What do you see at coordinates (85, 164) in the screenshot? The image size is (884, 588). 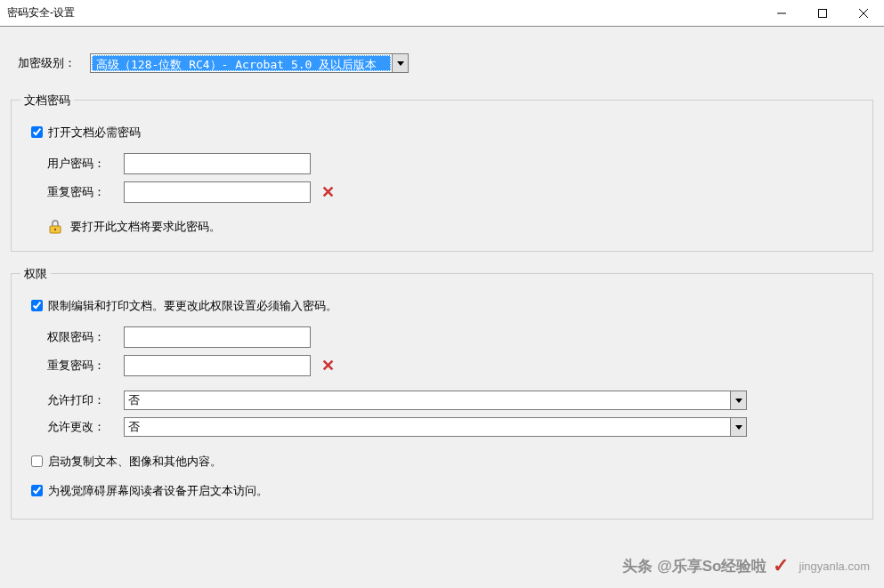 I see `user-password-label: 用户密码：` at bounding box center [85, 164].